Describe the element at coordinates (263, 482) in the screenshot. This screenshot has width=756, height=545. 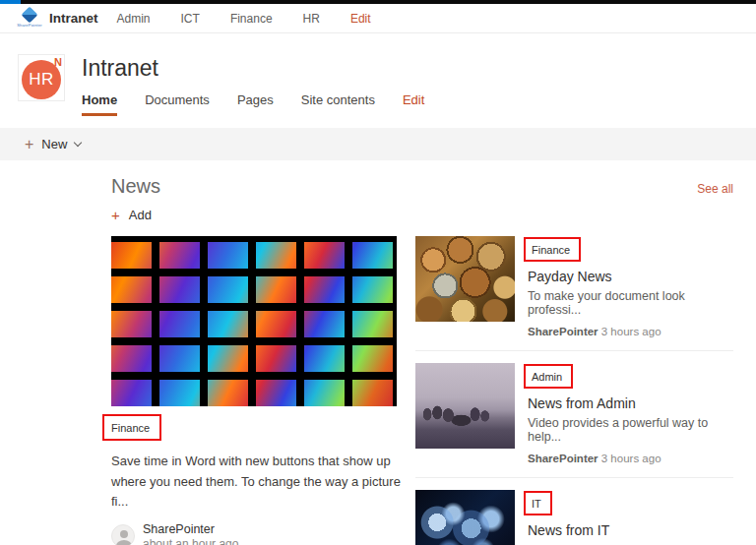
I see `hero-description: Save time in Word with new buttons that …` at that location.